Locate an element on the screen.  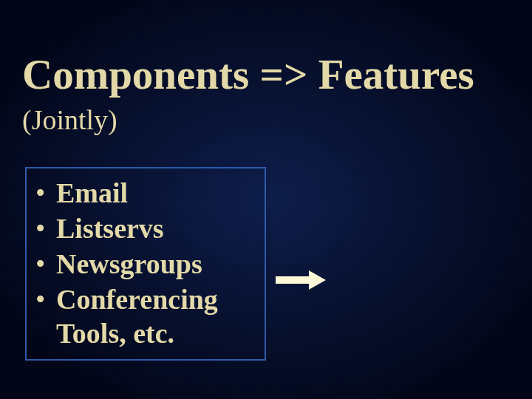
slide-subtitle: (Jointly) is located at coordinates (69, 120).